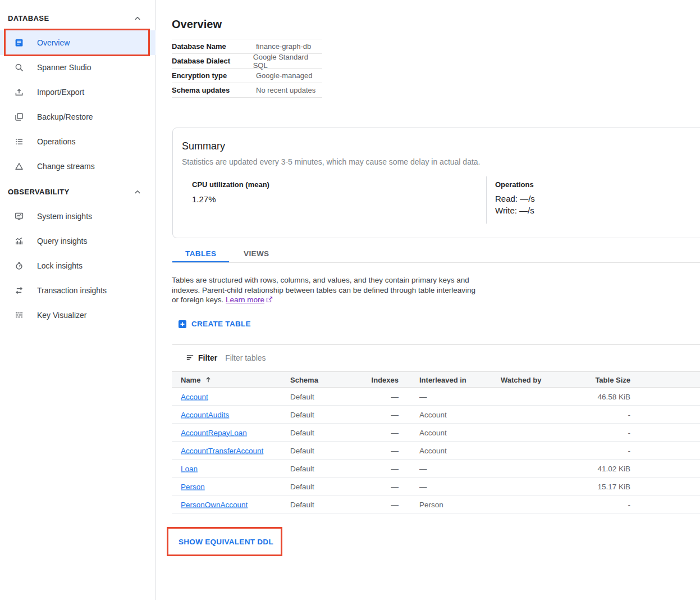 This screenshot has height=600, width=700. I want to click on sidebar-item-import-export: Import/Export, so click(77, 92).